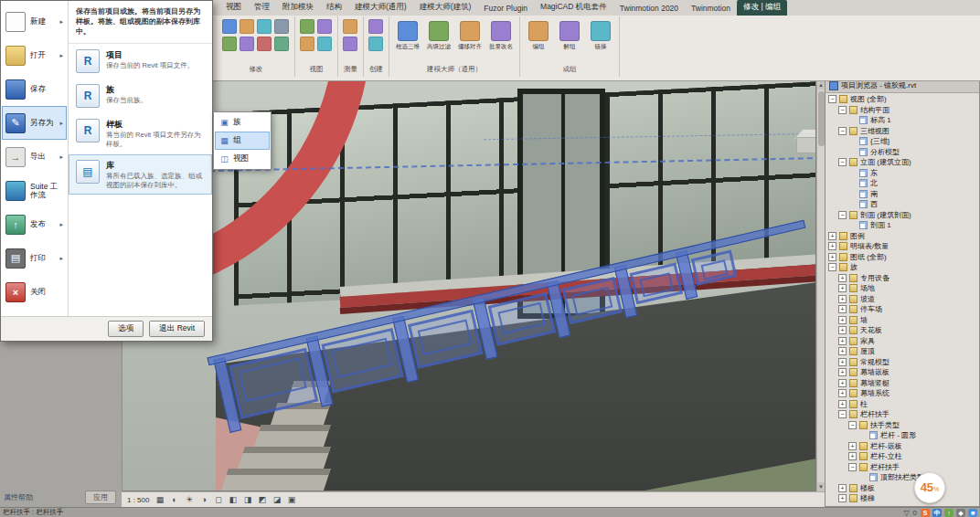 The image size is (980, 517). I want to click on tree-item: +楼板, so click(902, 489).